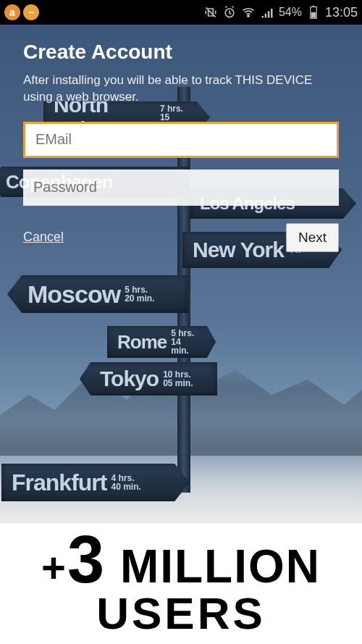 The height and width of the screenshot is (644, 362). I want to click on vibrate-icon, so click(211, 12).